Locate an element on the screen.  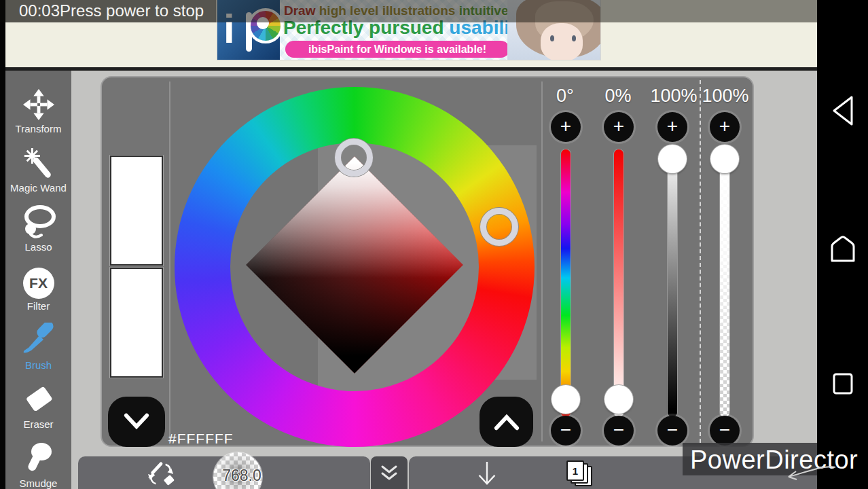
fx-filter-icon: FX is located at coordinates (39, 283).